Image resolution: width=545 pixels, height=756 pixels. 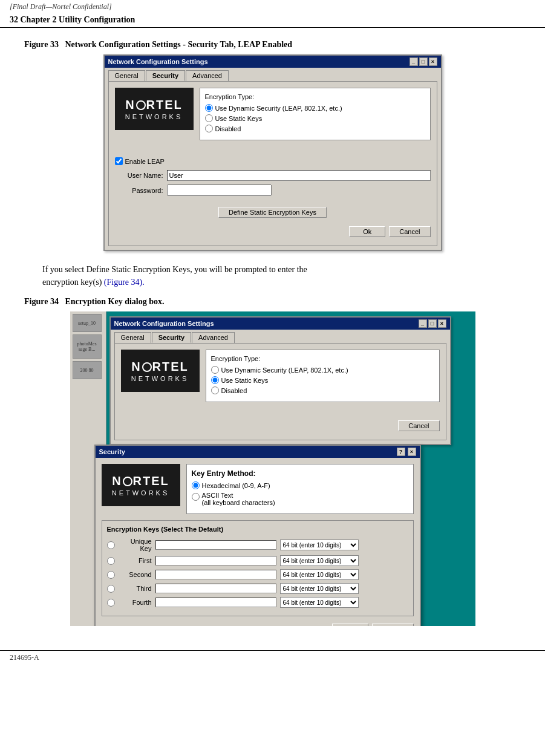 I want to click on ok-button-33: Ok, so click(x=367, y=232).